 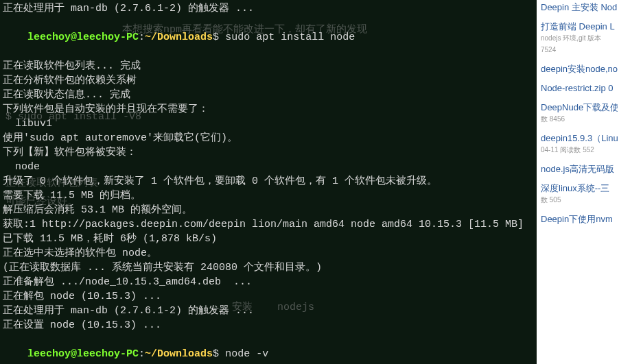 What do you see at coordinates (27, 123) in the screenshot?
I see `output-line: libuv1` at bounding box center [27, 123].